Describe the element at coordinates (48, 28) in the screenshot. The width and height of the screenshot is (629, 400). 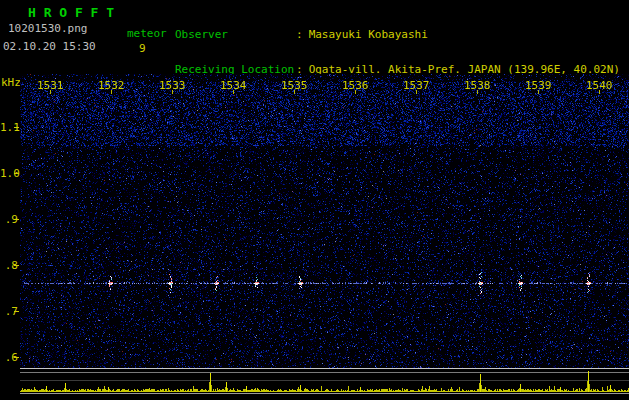
I see `output-filename: 10201530.png` at that location.